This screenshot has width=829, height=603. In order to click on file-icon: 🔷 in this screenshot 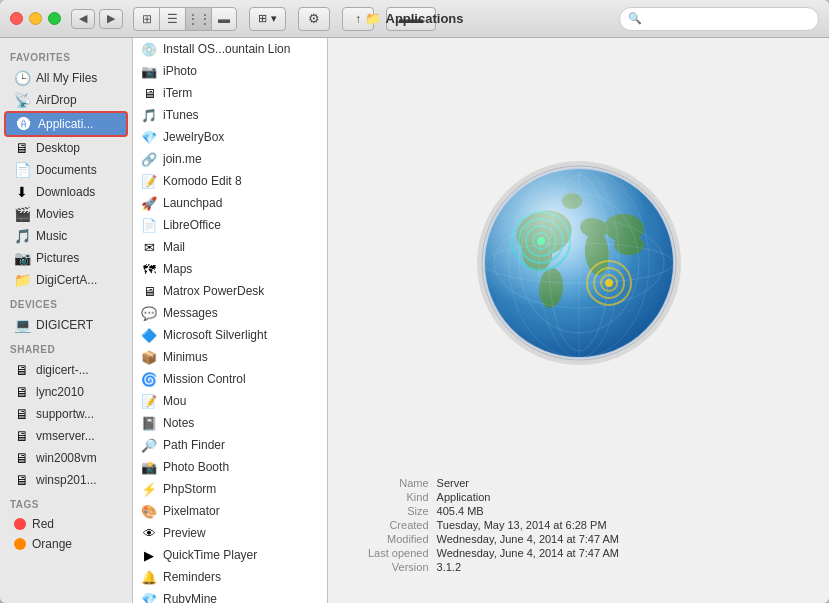, I will do `click(149, 335)`.